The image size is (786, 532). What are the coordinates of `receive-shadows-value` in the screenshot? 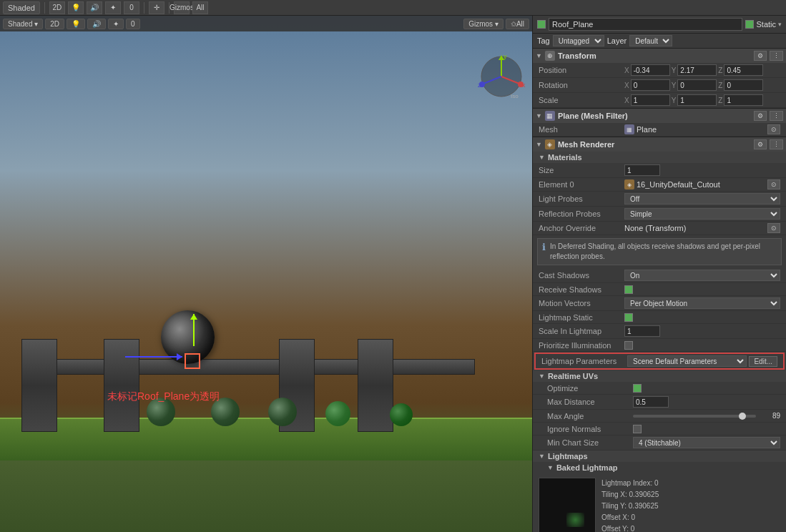 It's located at (702, 290).